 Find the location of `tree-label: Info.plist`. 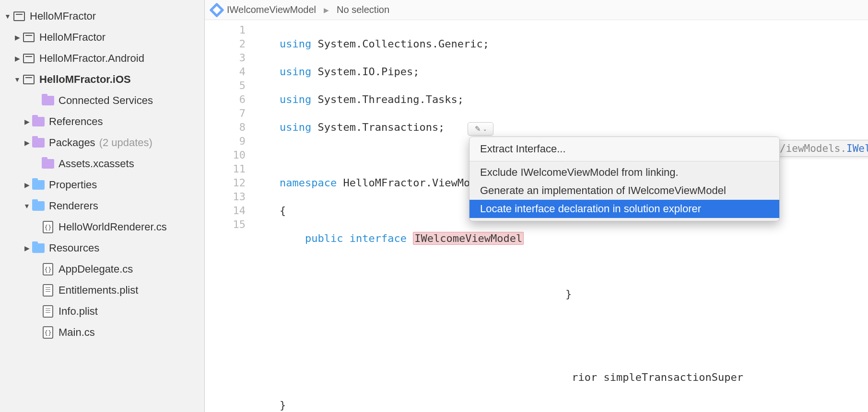

tree-label: Info.plist is located at coordinates (78, 311).